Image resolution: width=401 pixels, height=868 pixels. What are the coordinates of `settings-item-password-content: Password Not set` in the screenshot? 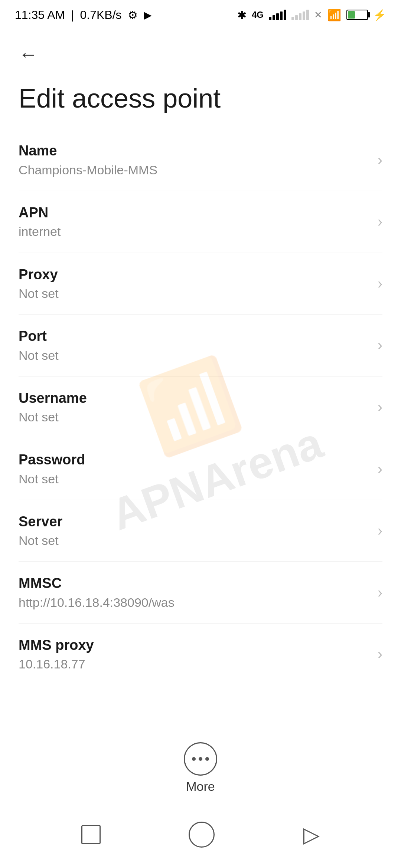 It's located at (195, 469).